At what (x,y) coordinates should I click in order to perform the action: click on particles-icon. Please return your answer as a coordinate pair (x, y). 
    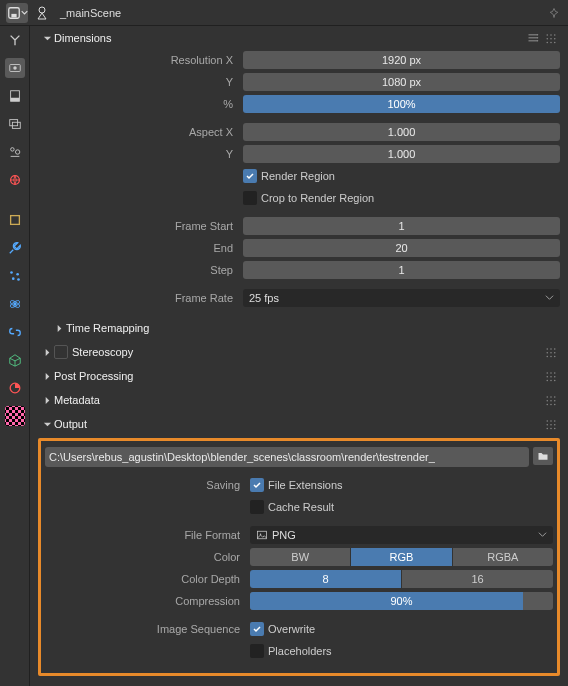
    Looking at the image, I should click on (15, 276).